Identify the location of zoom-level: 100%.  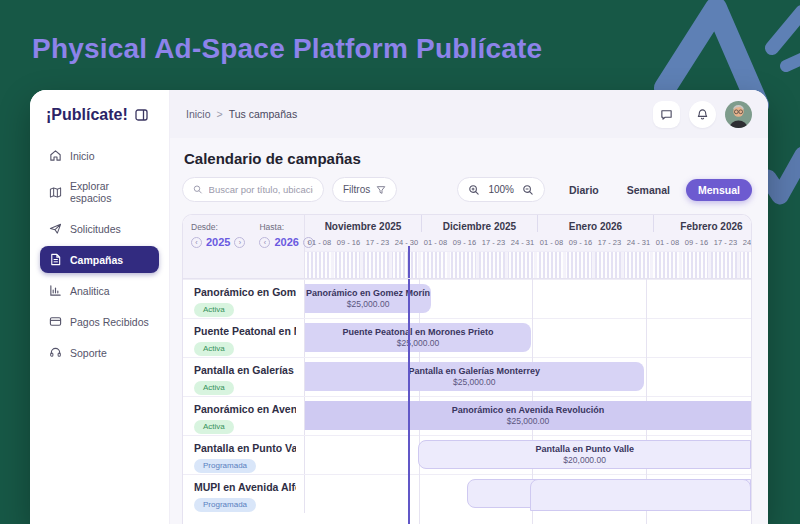
(501, 190).